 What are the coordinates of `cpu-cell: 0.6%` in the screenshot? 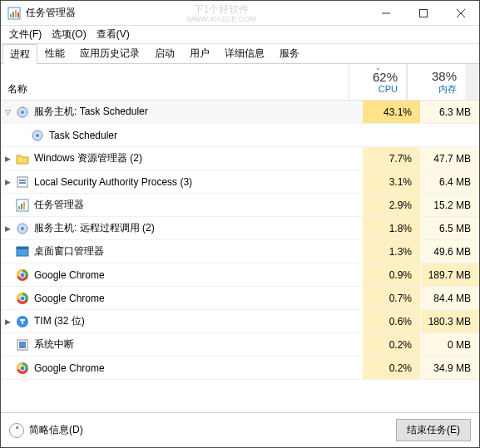 It's located at (392, 321).